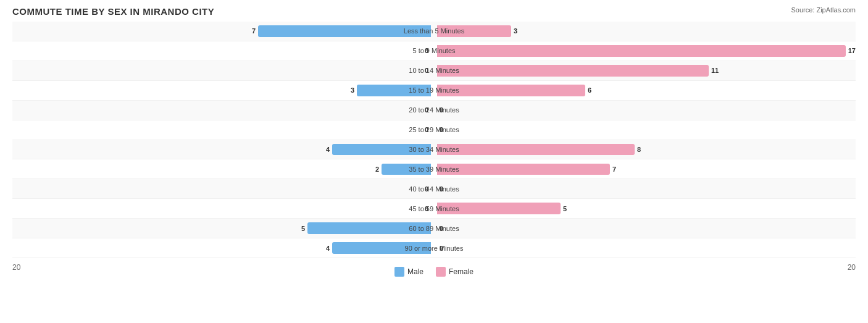  Describe the element at coordinates (645, 31) in the screenshot. I see `right-section: 3` at that location.